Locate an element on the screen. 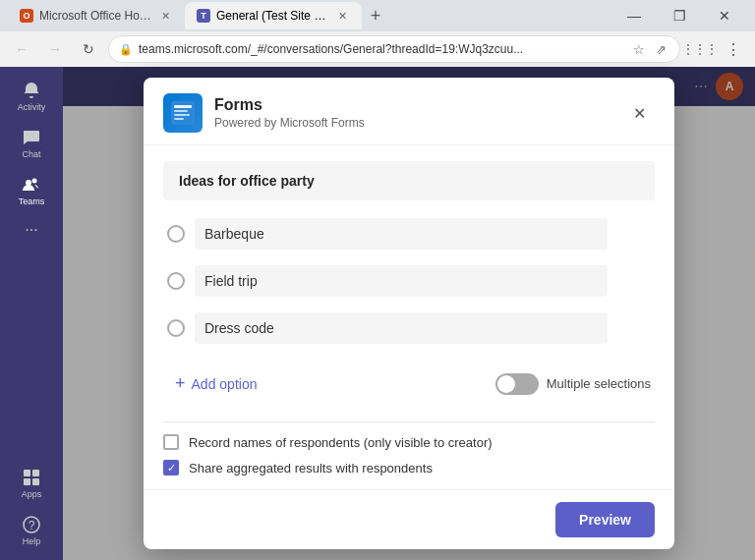  checkbox-names is located at coordinates (171, 442).